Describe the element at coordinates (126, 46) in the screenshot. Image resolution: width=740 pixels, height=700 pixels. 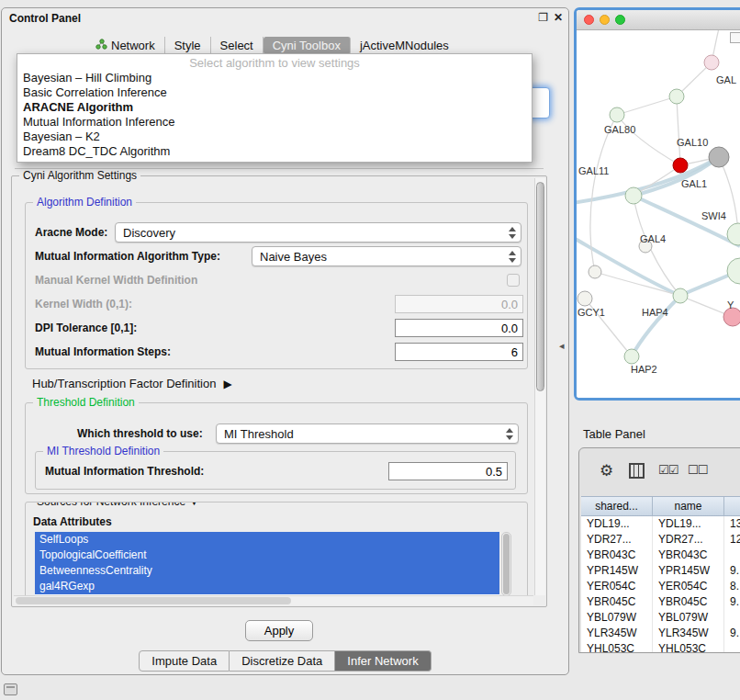
I see `tab-network: Network` at that location.